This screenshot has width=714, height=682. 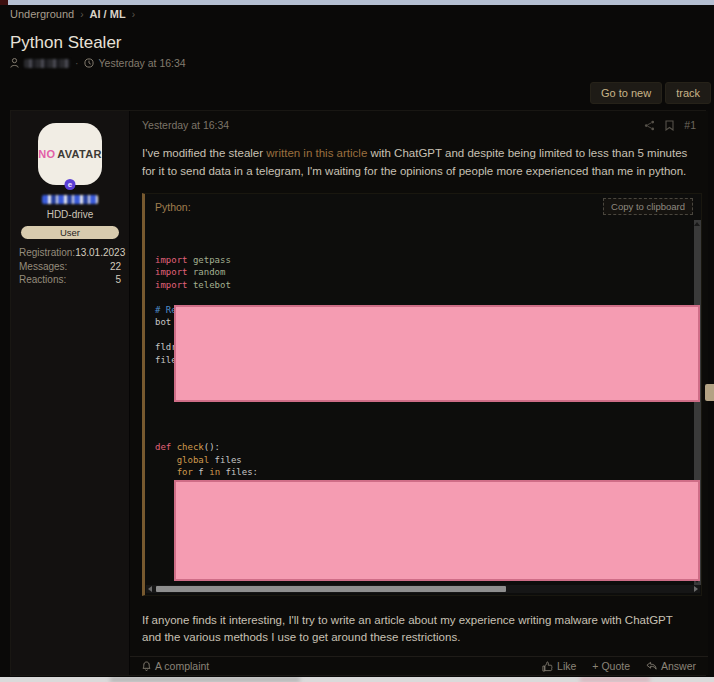 I want to click on bell-icon, so click(x=146, y=666).